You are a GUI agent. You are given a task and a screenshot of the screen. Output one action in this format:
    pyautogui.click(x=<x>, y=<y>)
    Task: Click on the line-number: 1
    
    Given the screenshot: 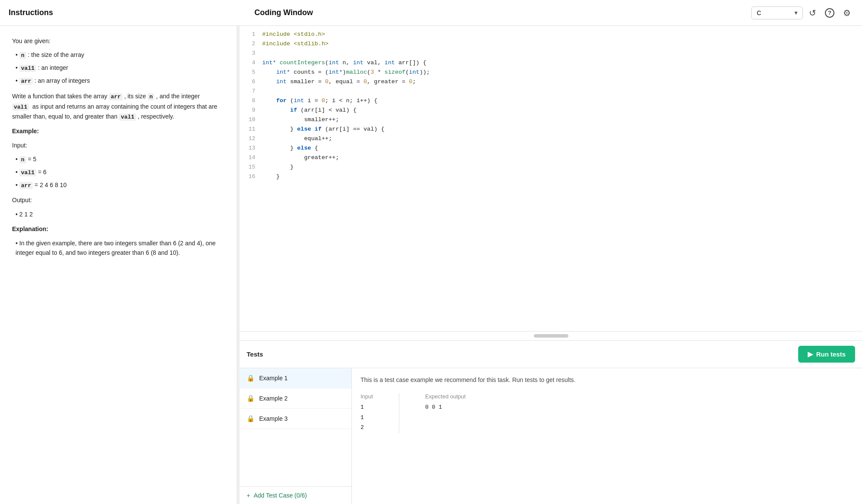 What is the action you would take?
    pyautogui.click(x=254, y=34)
    